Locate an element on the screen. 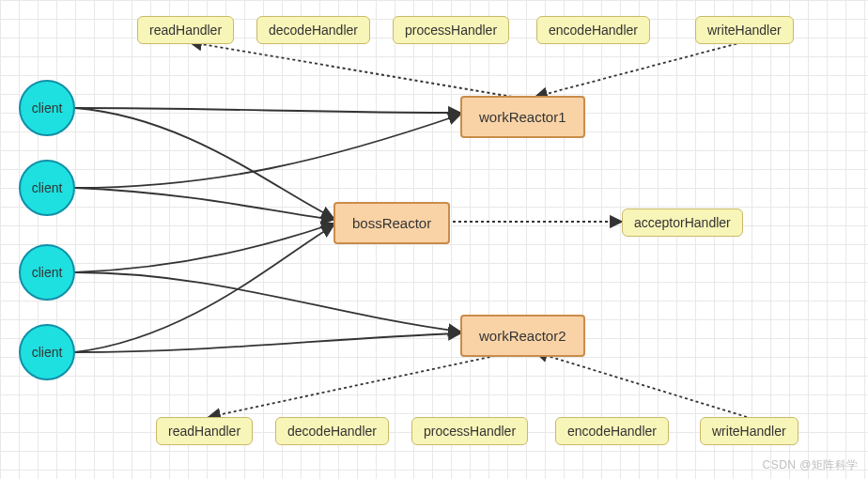 This screenshot has height=479, width=868. decode-handler-bottom: decodeHandler is located at coordinates (333, 431).